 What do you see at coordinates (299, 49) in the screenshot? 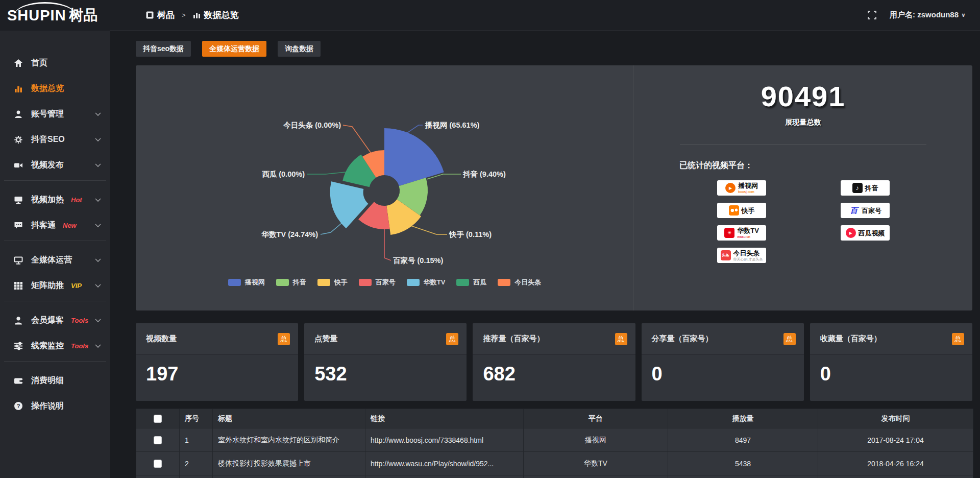
I see `tab-询盘数据: 询盘数据` at bounding box center [299, 49].